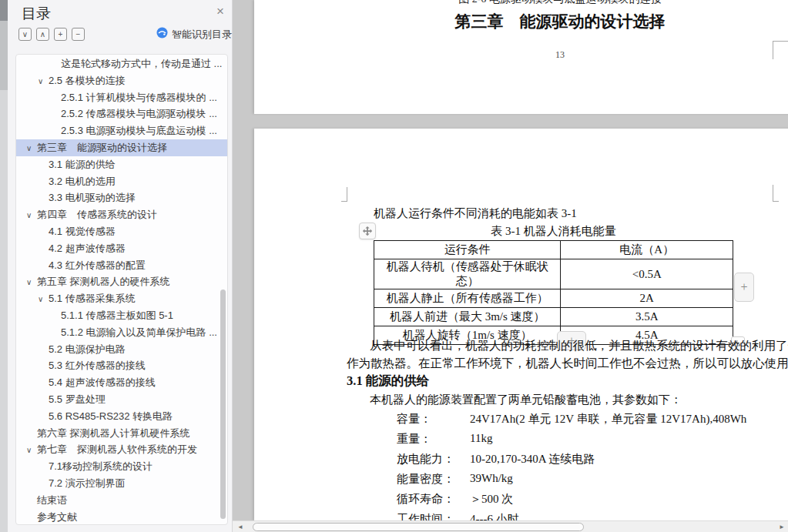 The image size is (788, 532). I want to click on expand-all-button: +, so click(60, 34).